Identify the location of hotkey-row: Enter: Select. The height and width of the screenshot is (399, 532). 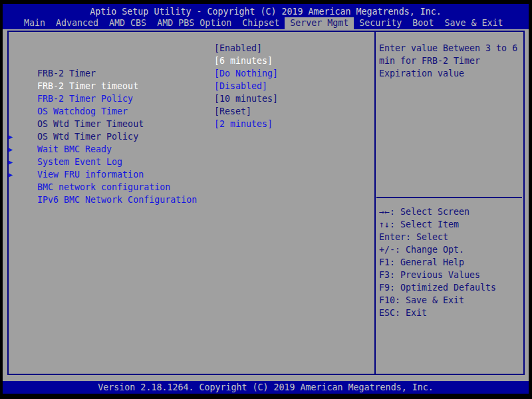
(450, 237).